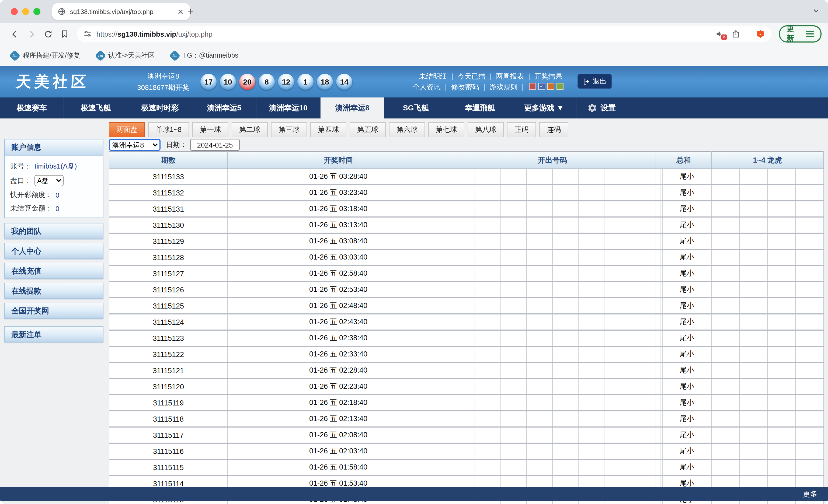  What do you see at coordinates (215, 145) in the screenshot?
I see `date-input` at bounding box center [215, 145].